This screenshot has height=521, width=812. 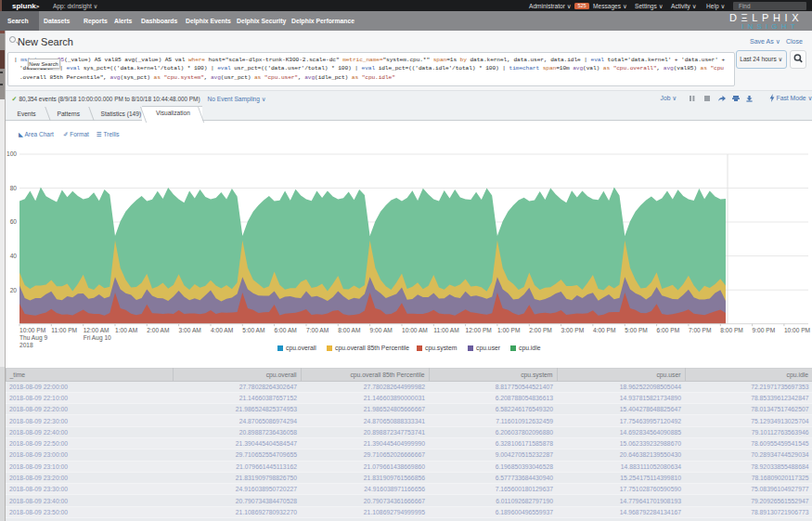 What do you see at coordinates (668, 331) in the screenshot?
I see `svg-text: 6:00 PM` at bounding box center [668, 331].